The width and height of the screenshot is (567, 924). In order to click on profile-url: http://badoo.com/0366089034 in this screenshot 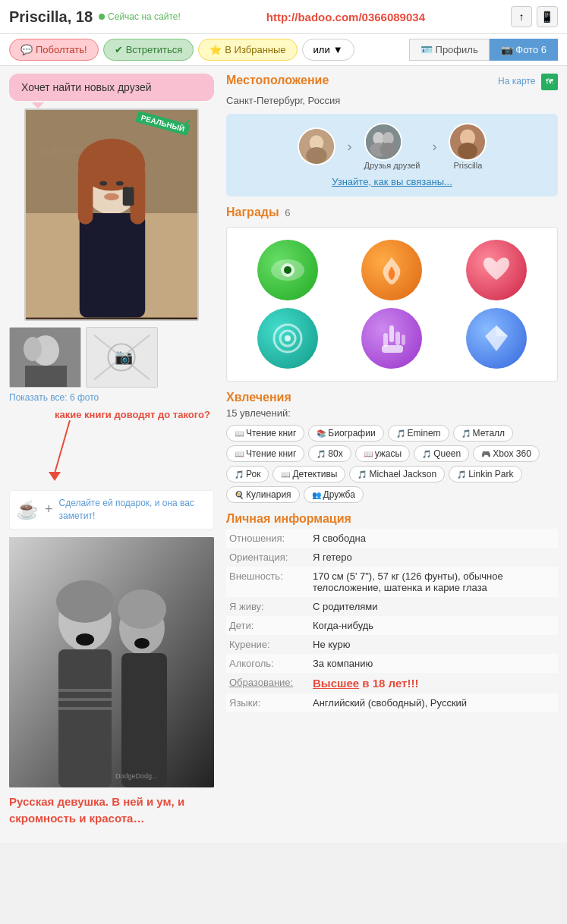, I will do `click(346, 17)`.